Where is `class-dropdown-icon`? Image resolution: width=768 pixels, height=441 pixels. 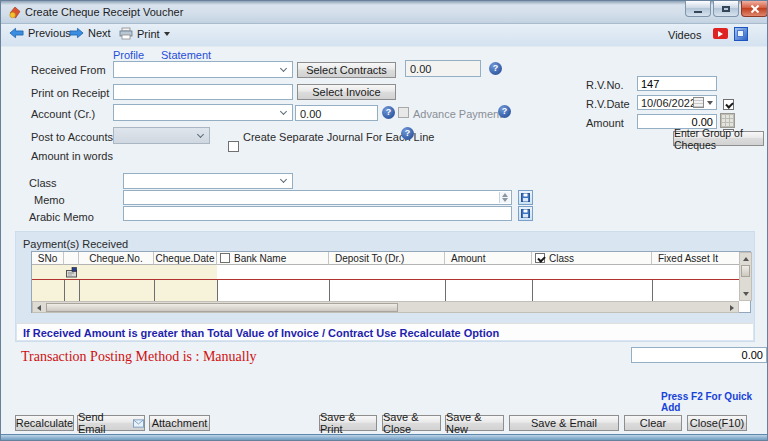
class-dropdown-icon is located at coordinates (284, 181).